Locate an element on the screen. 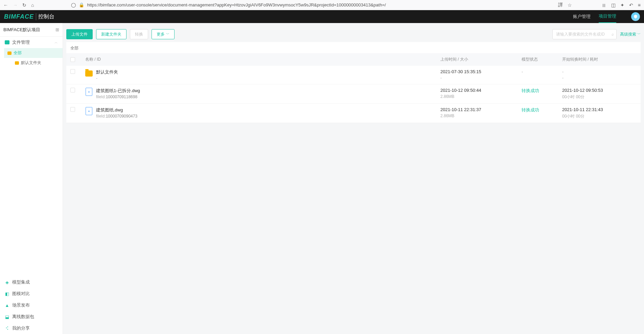  th-upload: 上传时间 / 大小 is located at coordinates (481, 60).